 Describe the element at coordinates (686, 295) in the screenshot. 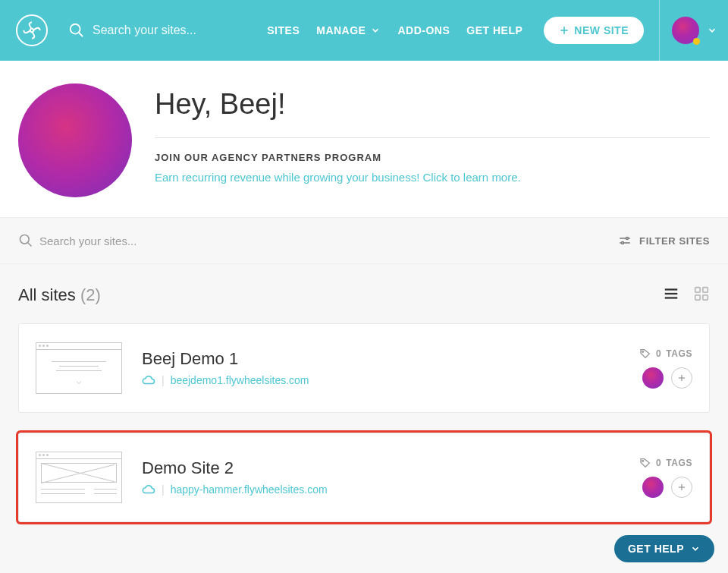

I see `view-toggle` at that location.